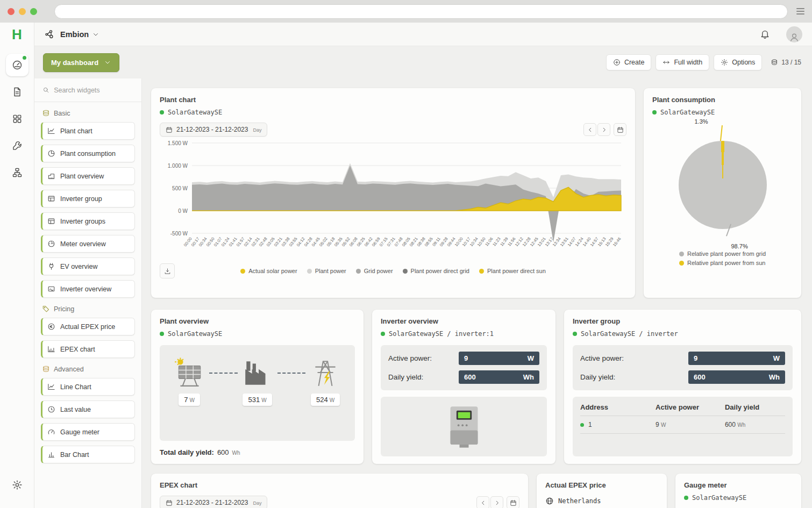 The width and height of the screenshot is (812, 508). I want to click on app-header: Embion, so click(423, 34).